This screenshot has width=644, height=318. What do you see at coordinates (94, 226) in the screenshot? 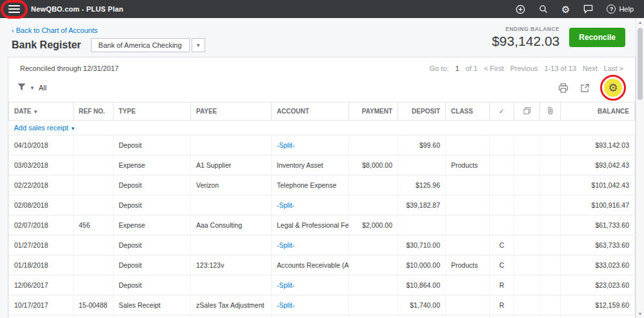
I see `cell-ref-no: 456` at bounding box center [94, 226].